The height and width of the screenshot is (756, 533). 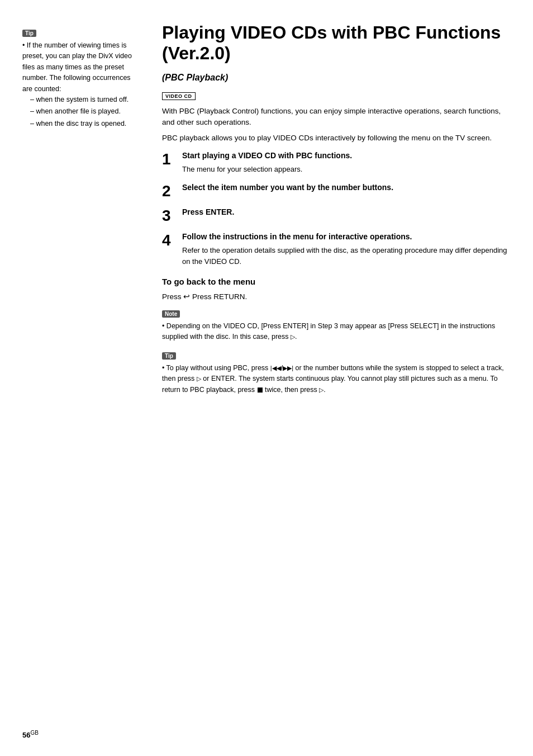 I want to click on play-icon-tip: ▷, so click(x=199, y=379).